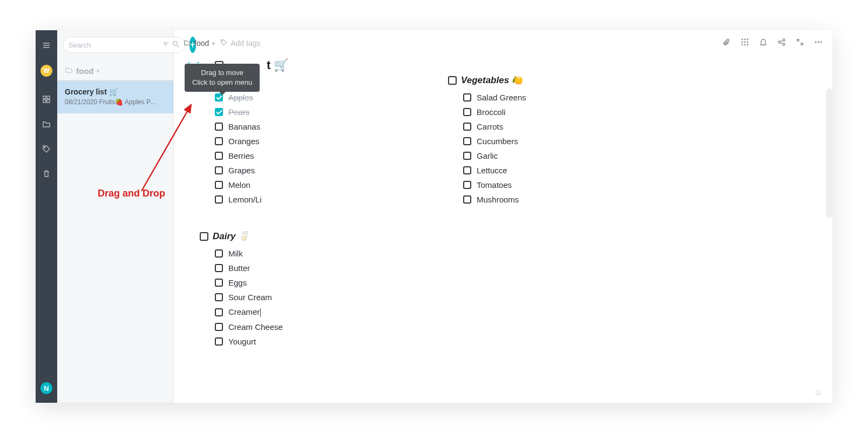  I want to click on tooltip-line: Click to open menu, so click(222, 83).